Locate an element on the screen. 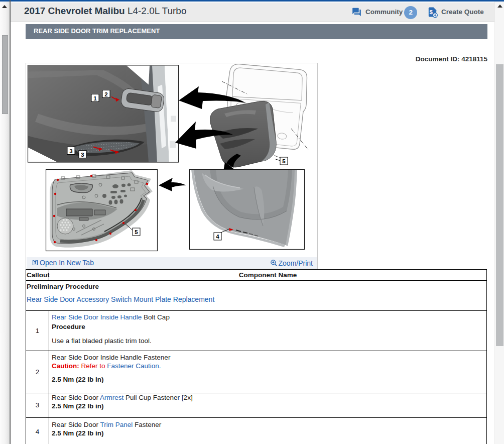 Image resolution: width=504 pixels, height=444 pixels. svg-text: 4 is located at coordinates (218, 237).